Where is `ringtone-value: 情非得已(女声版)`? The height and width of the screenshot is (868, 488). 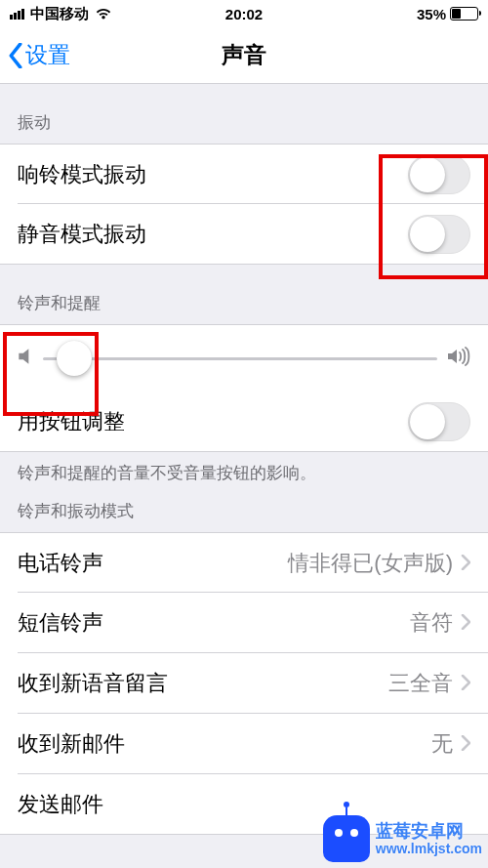 ringtone-value: 情非得已(女声版) is located at coordinates (371, 563).